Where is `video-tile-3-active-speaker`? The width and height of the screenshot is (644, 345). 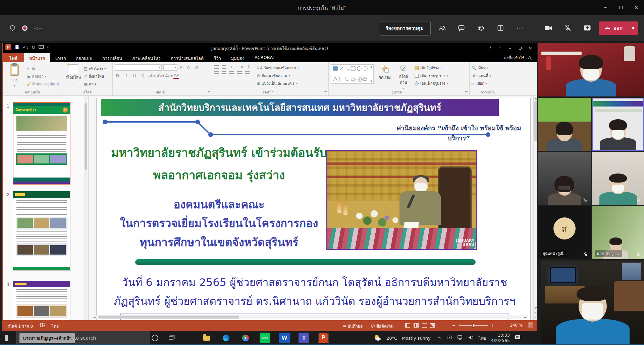
video-tile-3-active-speaker is located at coordinates (618, 124).